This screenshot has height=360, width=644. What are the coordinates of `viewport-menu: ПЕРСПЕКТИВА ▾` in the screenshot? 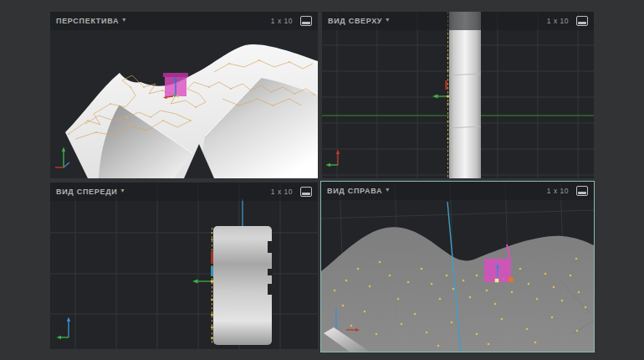 It's located at (90, 21).